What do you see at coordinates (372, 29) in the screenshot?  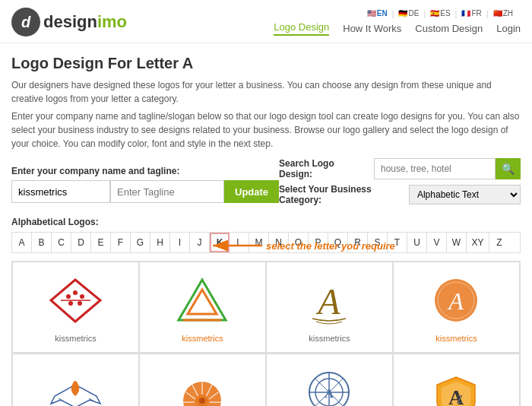 I see `nav-how-it-works: How It Works` at bounding box center [372, 29].